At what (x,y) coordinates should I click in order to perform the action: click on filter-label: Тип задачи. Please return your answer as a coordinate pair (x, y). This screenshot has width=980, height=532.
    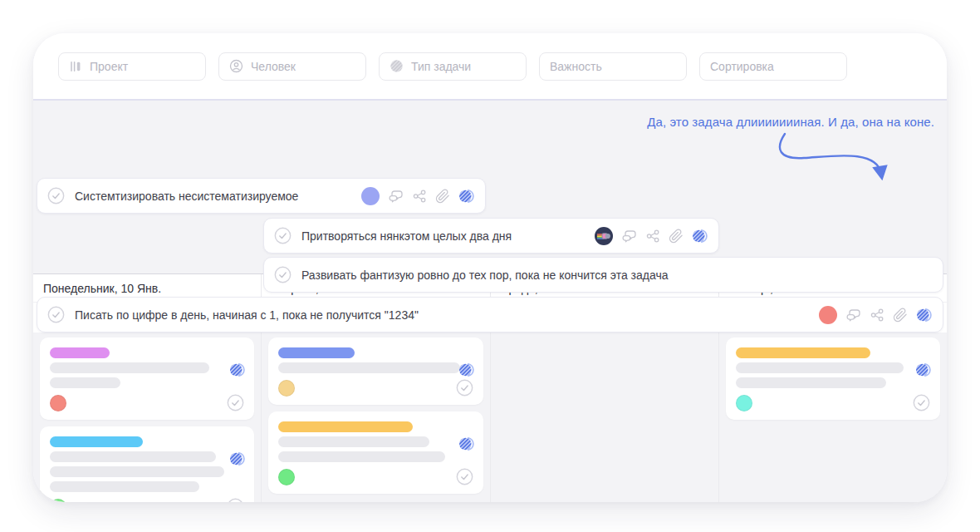
    Looking at the image, I should click on (441, 66).